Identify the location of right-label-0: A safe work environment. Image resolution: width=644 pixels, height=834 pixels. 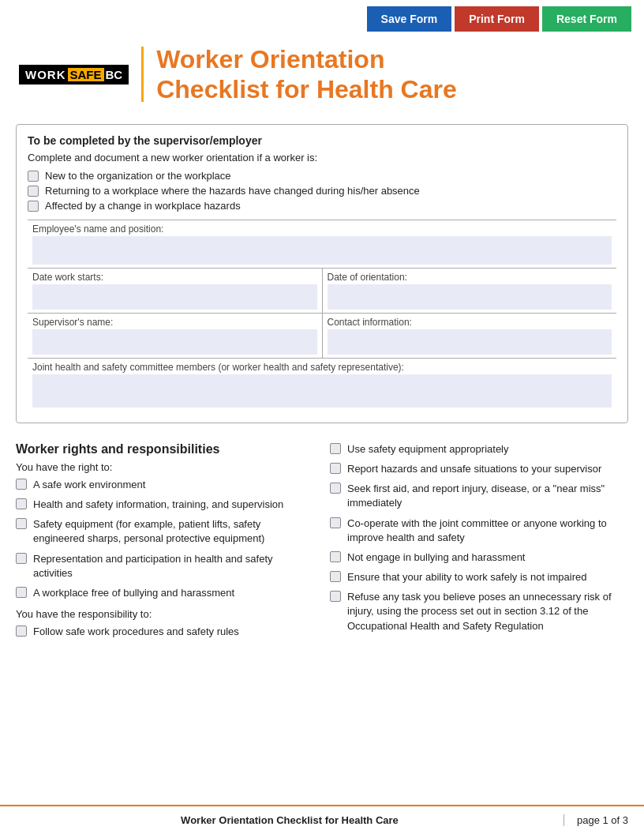
(174, 485).